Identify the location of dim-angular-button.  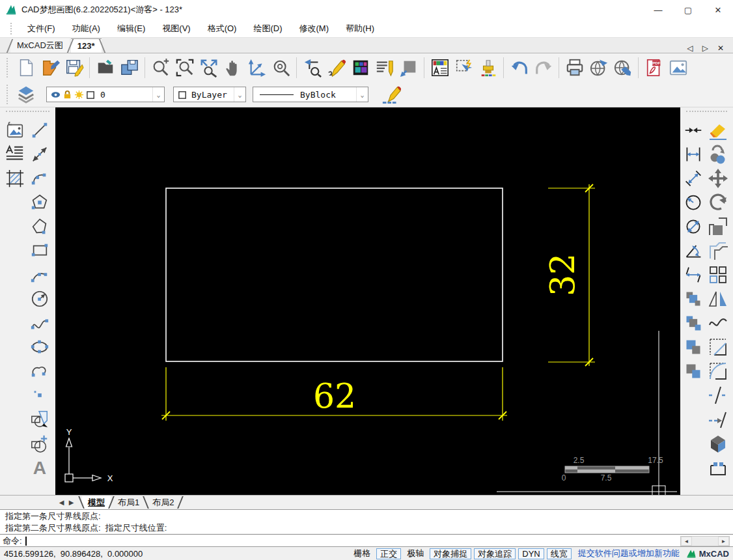
(693, 251).